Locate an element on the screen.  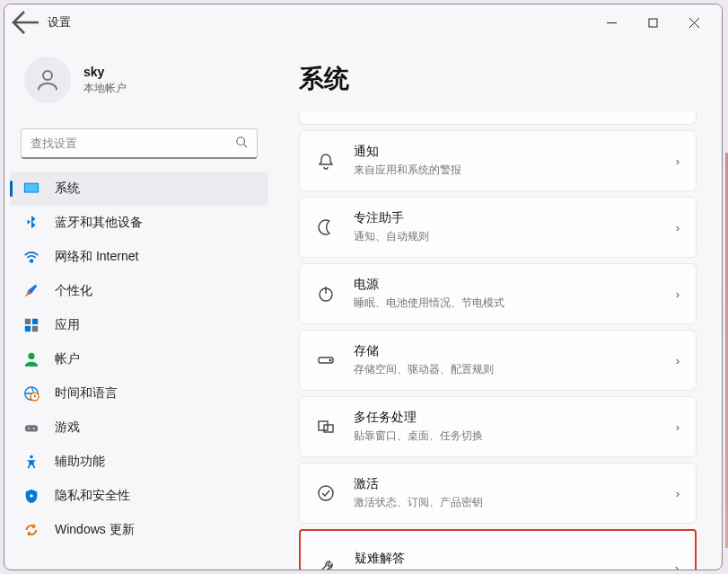
sidebar-item-update: Windows 更新 is located at coordinates (139, 530).